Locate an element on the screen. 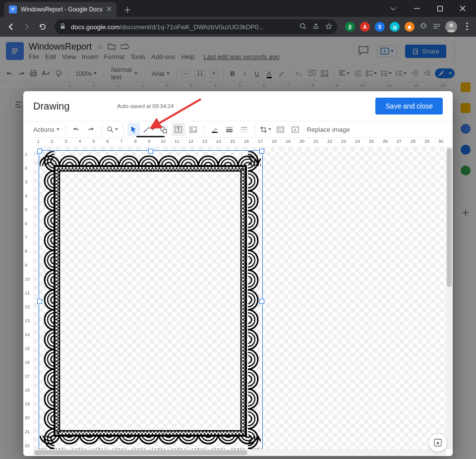 This screenshot has height=459, width=476. autosave-status: Auto-saved at 09:34:24 is located at coordinates (145, 106).